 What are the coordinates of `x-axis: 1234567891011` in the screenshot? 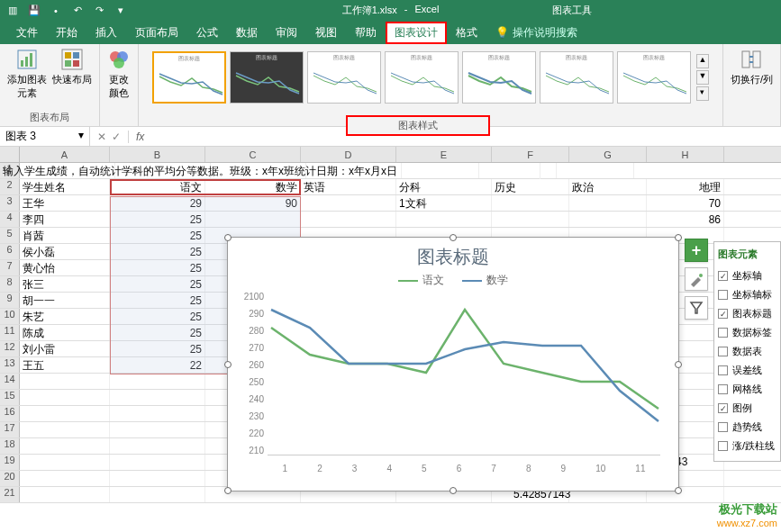 It's located at (464, 468).